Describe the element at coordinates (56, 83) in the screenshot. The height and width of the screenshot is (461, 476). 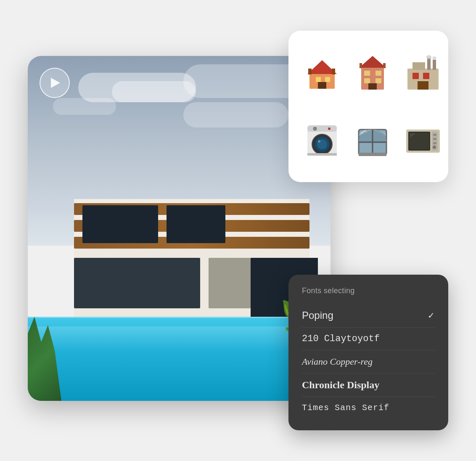
I see `play-icon` at that location.